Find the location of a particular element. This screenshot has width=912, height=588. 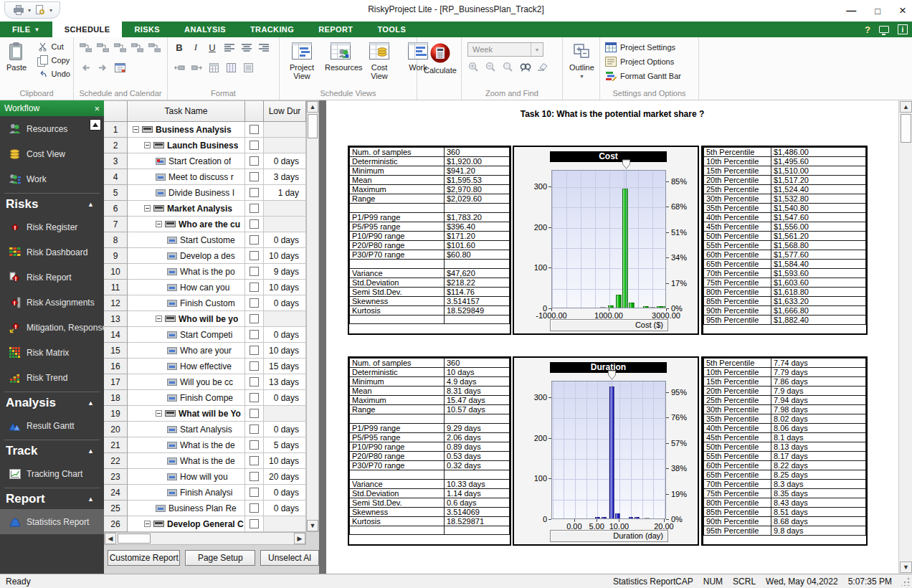

outdent-icon is located at coordinates (179, 67).